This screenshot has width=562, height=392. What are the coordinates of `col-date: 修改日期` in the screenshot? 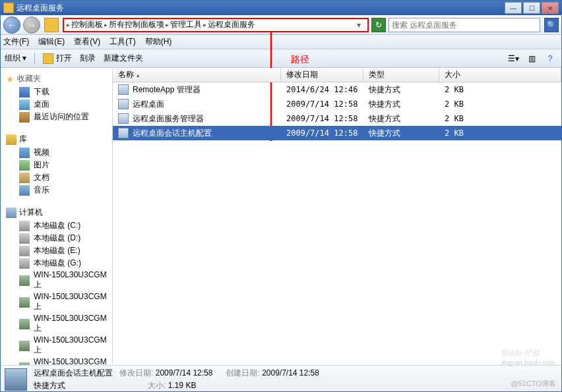 It's located at (322, 75).